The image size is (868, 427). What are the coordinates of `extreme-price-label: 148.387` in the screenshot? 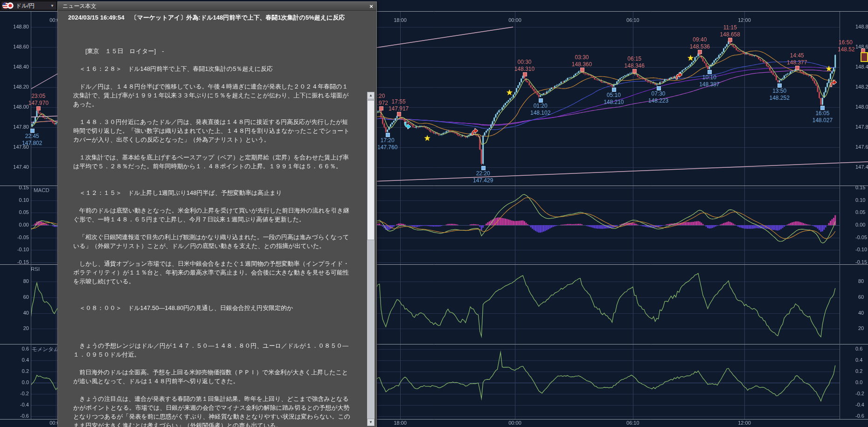 It's located at (709, 84).